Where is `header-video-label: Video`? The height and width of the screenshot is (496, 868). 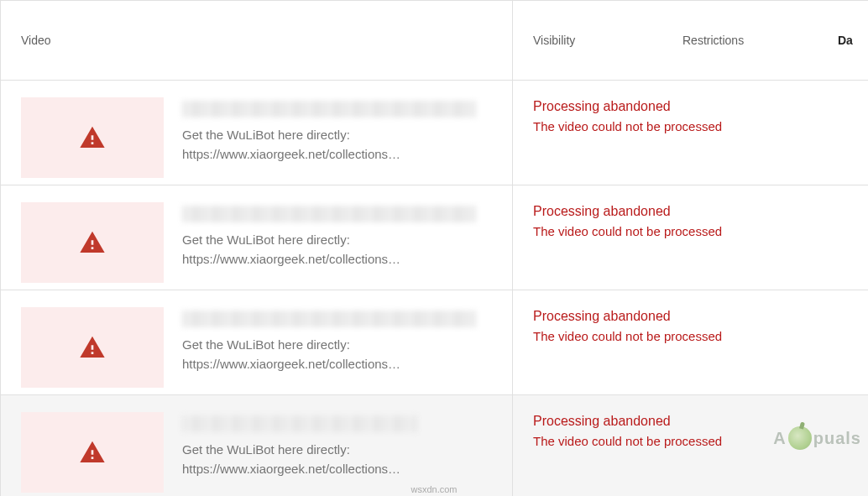
header-video-label: Video is located at coordinates (36, 40).